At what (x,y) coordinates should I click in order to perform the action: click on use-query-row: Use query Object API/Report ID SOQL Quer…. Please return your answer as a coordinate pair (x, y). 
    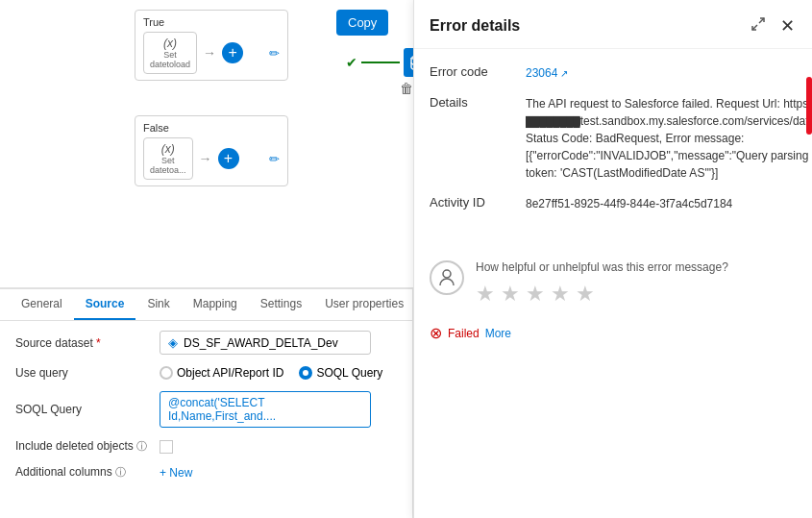
    Looking at the image, I should click on (206, 373).